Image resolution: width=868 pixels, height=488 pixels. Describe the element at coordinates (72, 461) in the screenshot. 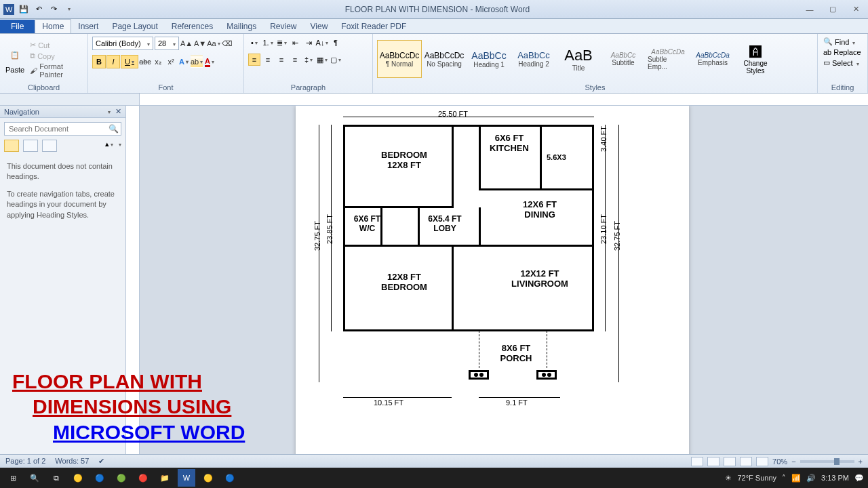

I see `status-words: Words: 57` at that location.